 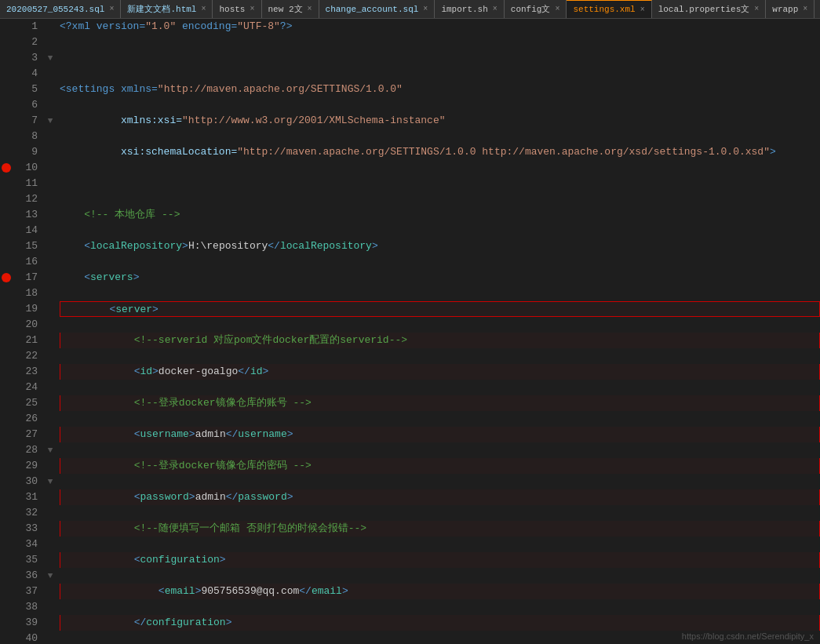 What do you see at coordinates (709, 9) in the screenshot?
I see `tab-local-properties: local.properties文 ×` at bounding box center [709, 9].